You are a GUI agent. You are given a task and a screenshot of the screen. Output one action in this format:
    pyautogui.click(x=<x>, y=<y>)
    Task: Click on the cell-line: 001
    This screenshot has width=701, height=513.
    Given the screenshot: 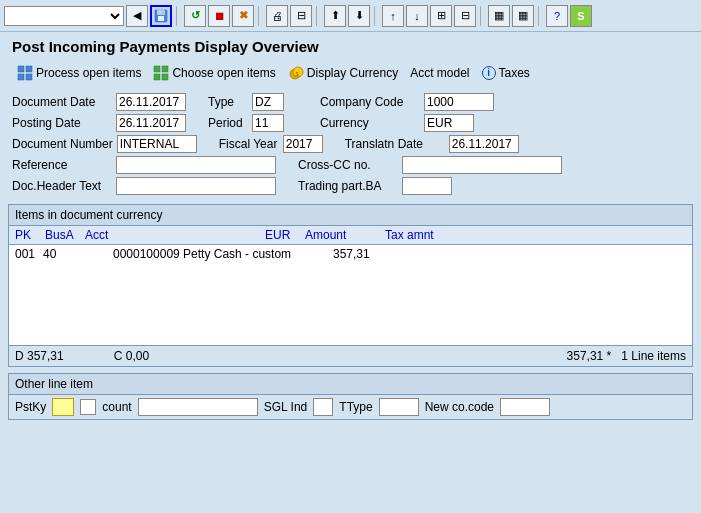 What is the action you would take?
    pyautogui.click(x=29, y=254)
    